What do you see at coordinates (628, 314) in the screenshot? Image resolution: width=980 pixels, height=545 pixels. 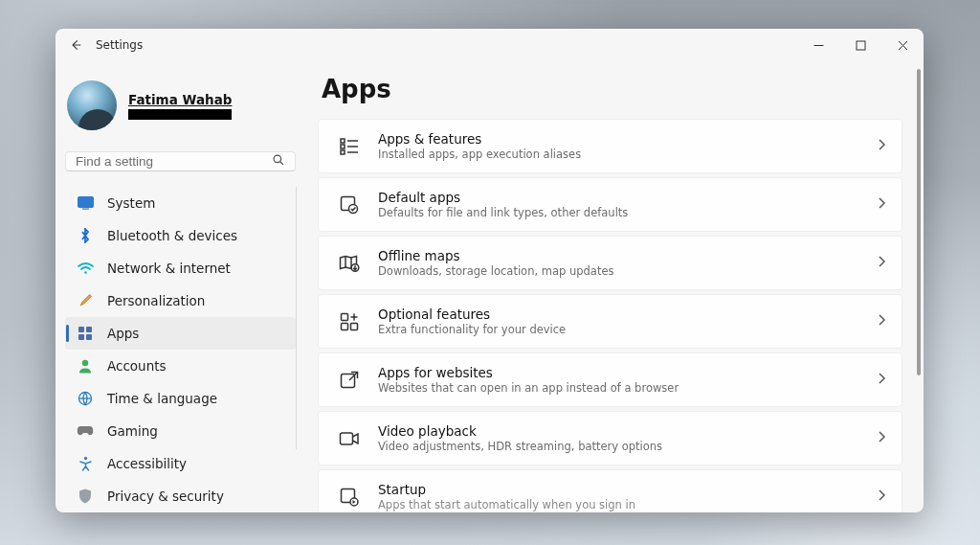 I see `row-title: Optional features` at bounding box center [628, 314].